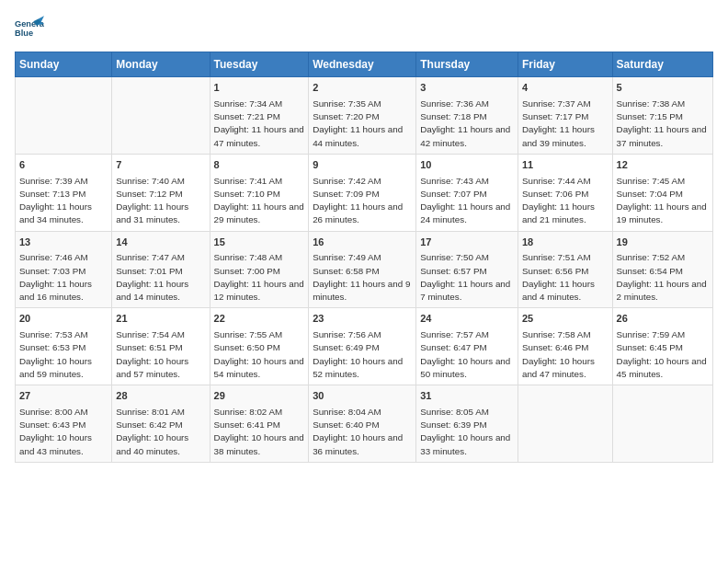  I want to click on day-number: 31, so click(467, 396).